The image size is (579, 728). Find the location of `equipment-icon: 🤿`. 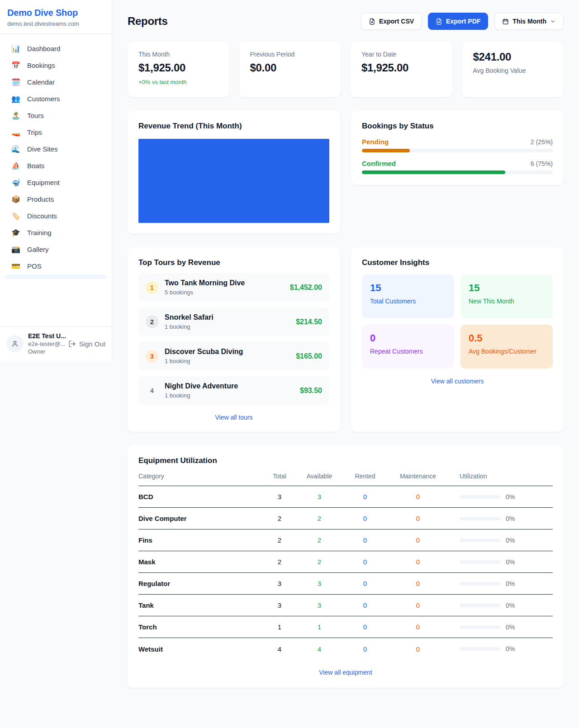

equipment-icon: 🤿 is located at coordinates (16, 183).